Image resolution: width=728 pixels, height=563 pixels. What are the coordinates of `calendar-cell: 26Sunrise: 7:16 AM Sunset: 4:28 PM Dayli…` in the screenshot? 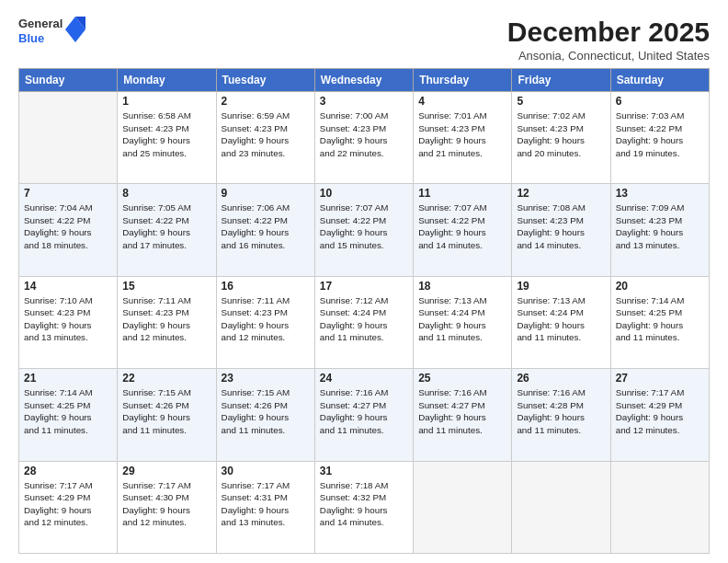 It's located at (561, 415).